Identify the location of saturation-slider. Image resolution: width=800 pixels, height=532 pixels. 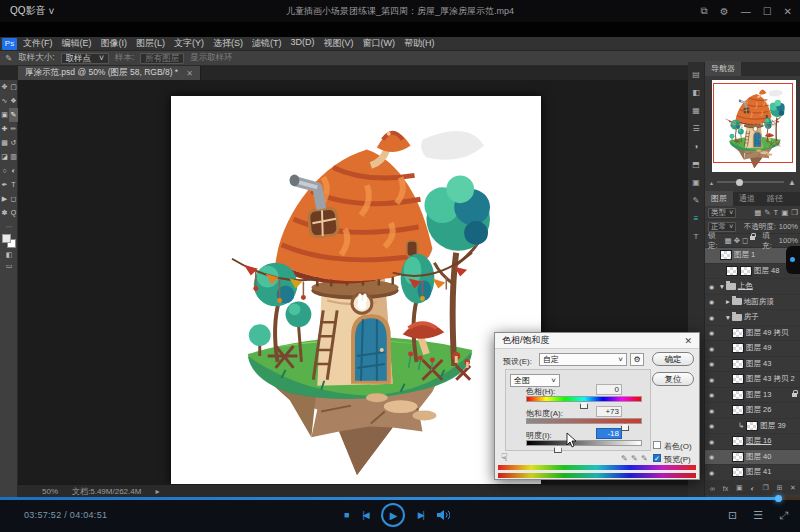
(584, 421).